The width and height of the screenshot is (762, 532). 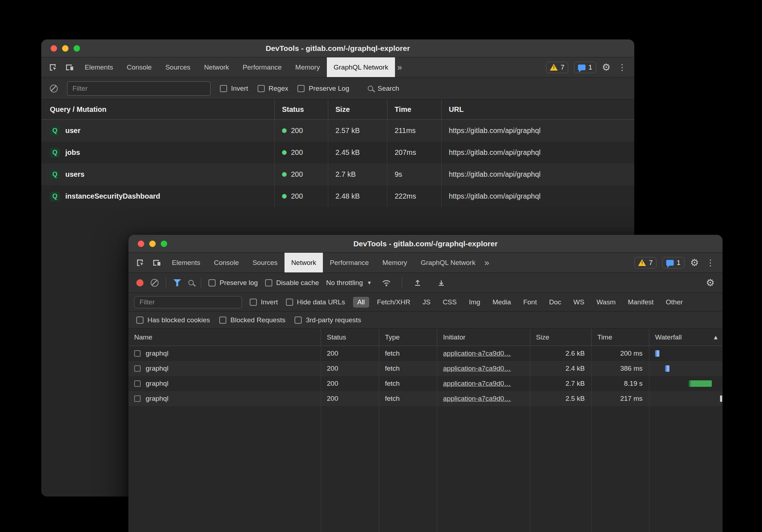 I want to click on network-settings-gear-icon: ⚙, so click(x=710, y=282).